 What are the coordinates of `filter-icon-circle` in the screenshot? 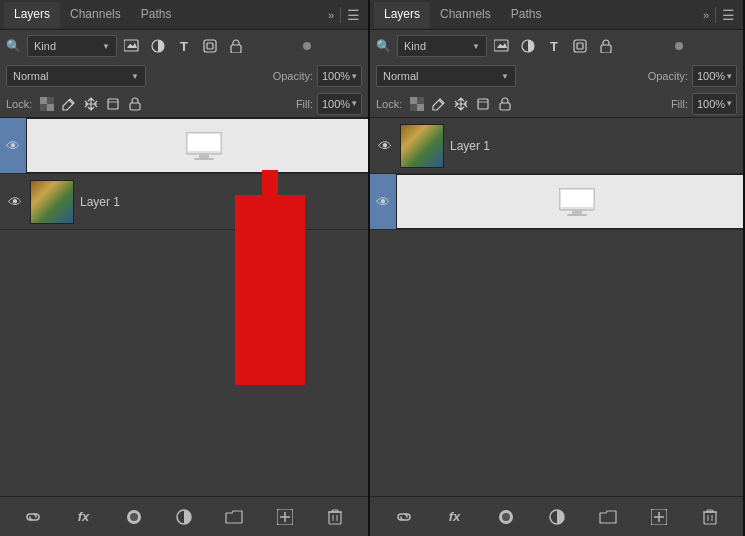 It's located at (158, 46).